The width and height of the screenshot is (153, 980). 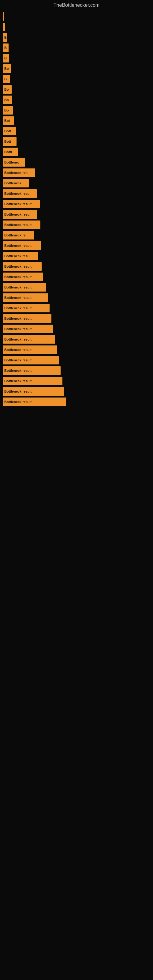 I want to click on site-title: TheBottlenecker.com, so click(x=76, y=5).